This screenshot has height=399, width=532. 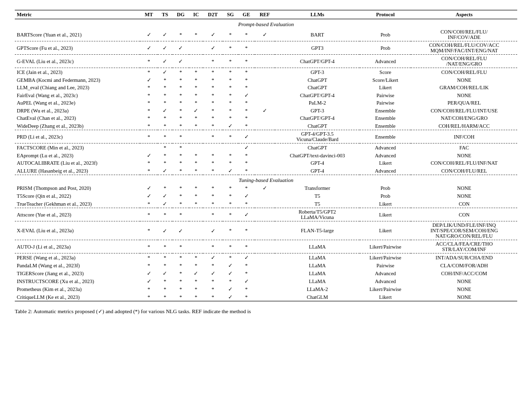 What do you see at coordinates (266, 126) in the screenshot?
I see `table-row: WideDeep (Zhang et al., 2023b)*****✓*Cha…` at bounding box center [266, 126].